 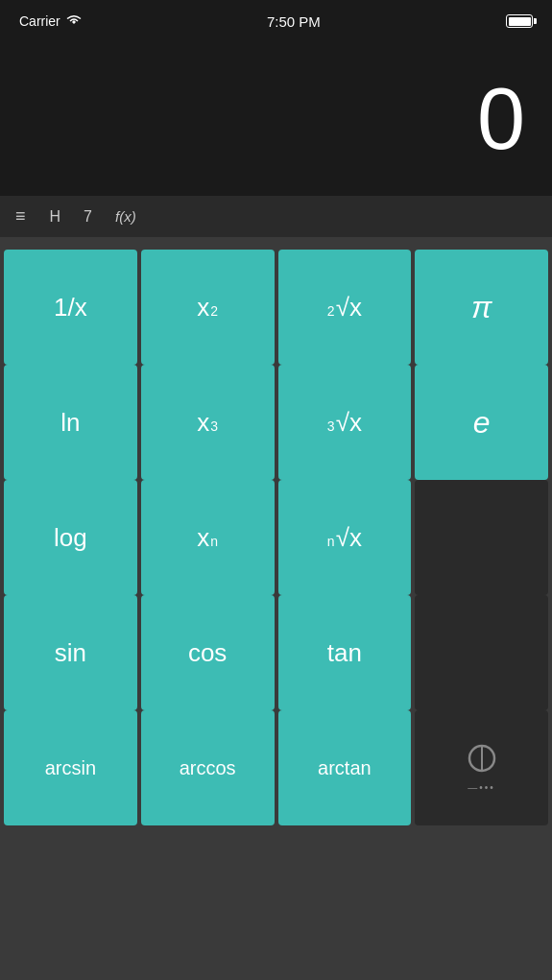 I want to click on sqrt3-button: 3√x, so click(x=346, y=422).